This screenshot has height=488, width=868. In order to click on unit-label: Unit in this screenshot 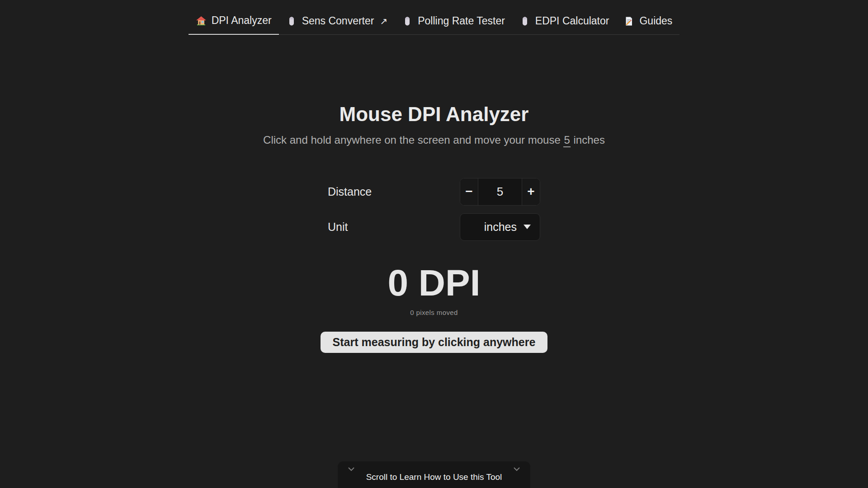, I will do `click(338, 227)`.